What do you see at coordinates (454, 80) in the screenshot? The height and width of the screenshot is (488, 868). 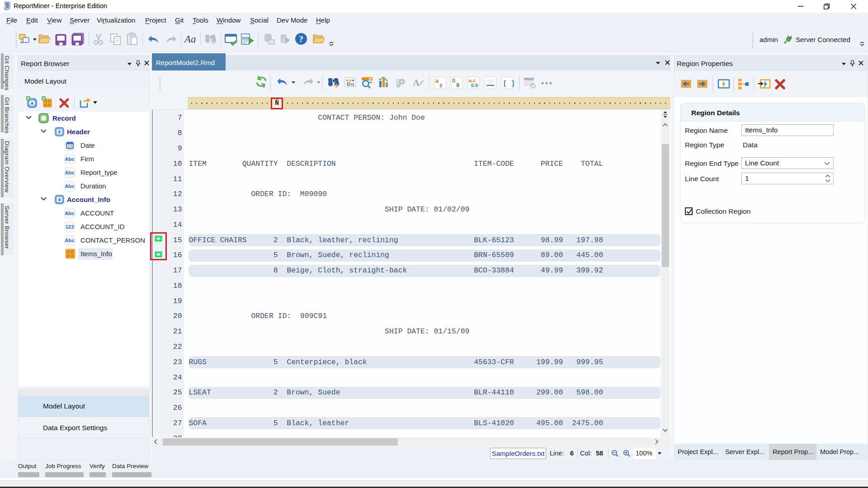 I see `svg-text: 0` at bounding box center [454, 80].